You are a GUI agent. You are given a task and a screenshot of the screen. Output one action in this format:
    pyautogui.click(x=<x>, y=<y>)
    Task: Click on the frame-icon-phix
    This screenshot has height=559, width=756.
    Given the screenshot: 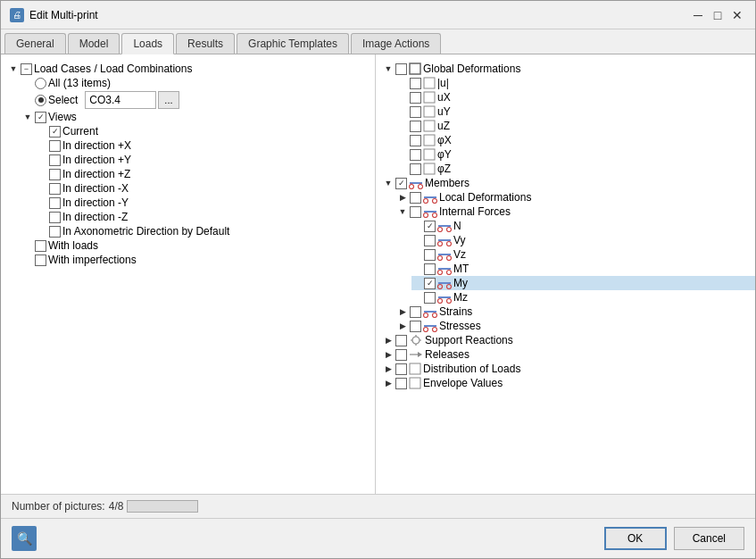 What is the action you would take?
    pyautogui.click(x=429, y=140)
    